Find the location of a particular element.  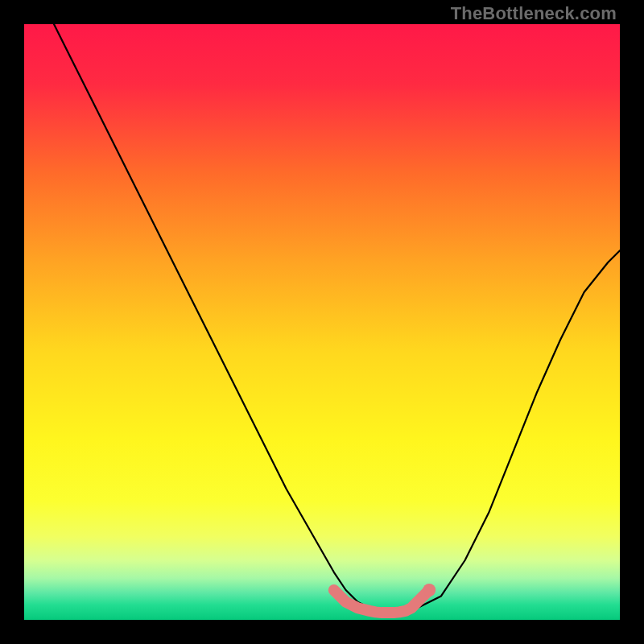

watermark-text: TheBottleneck.com is located at coordinates (534, 14).